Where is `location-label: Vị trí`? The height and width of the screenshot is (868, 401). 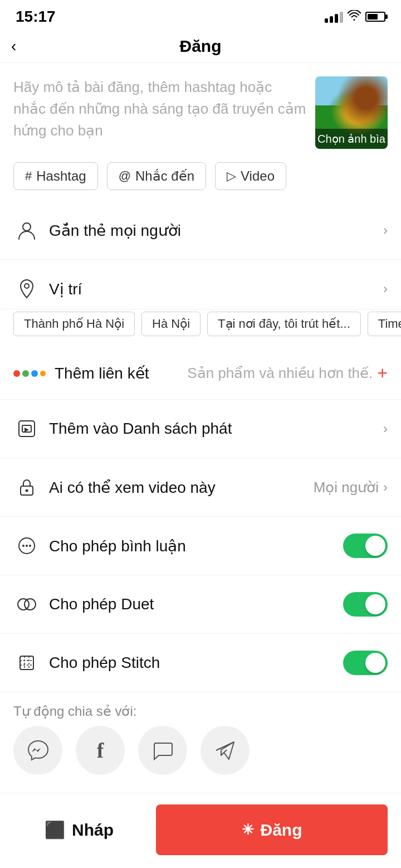 location-label: Vị trí is located at coordinates (216, 289).